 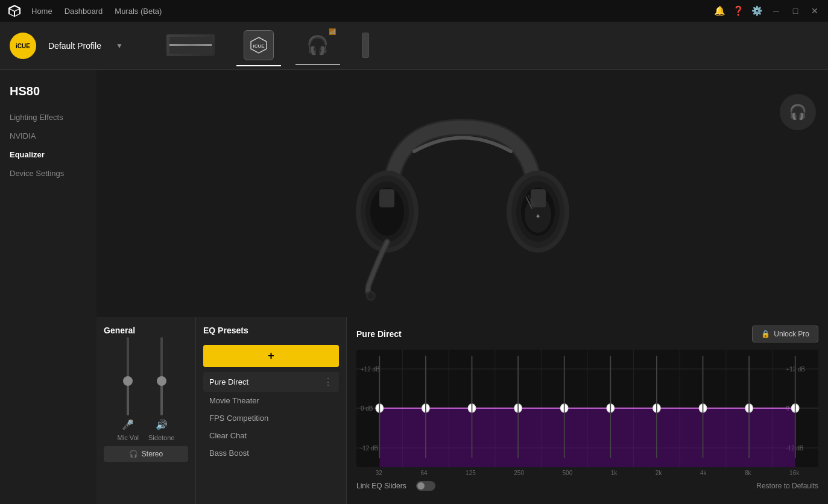 I want to click on device-tab-ram, so click(x=191, y=46).